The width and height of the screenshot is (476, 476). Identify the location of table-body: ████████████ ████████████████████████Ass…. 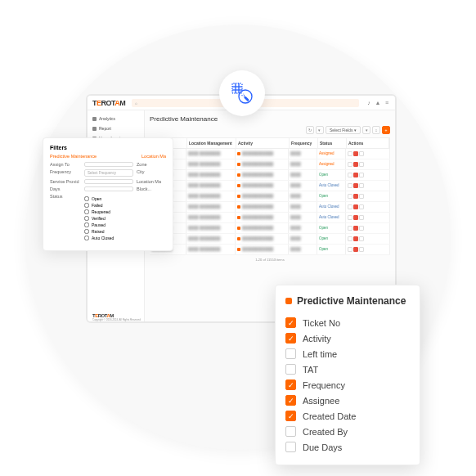
(270, 202).